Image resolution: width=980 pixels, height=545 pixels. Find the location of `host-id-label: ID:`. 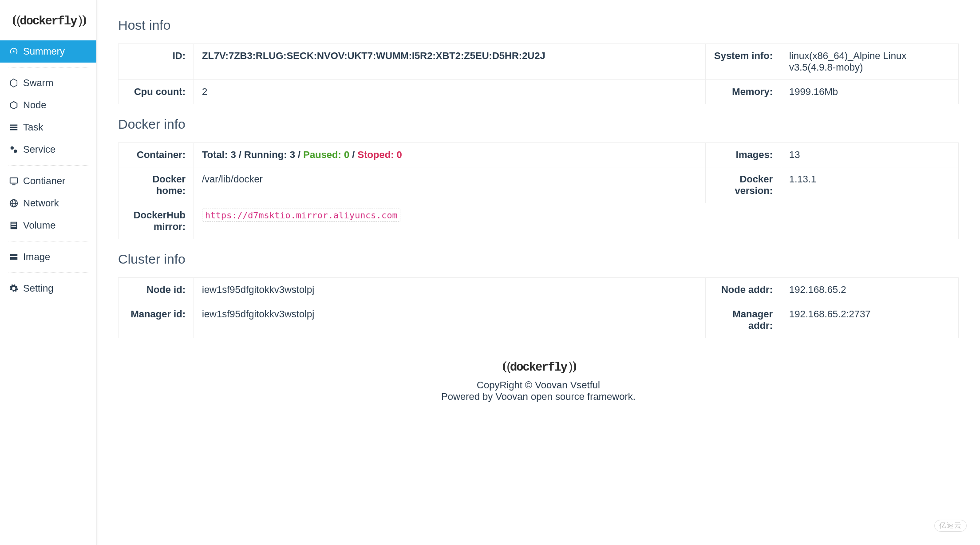

host-id-label: ID: is located at coordinates (156, 62).